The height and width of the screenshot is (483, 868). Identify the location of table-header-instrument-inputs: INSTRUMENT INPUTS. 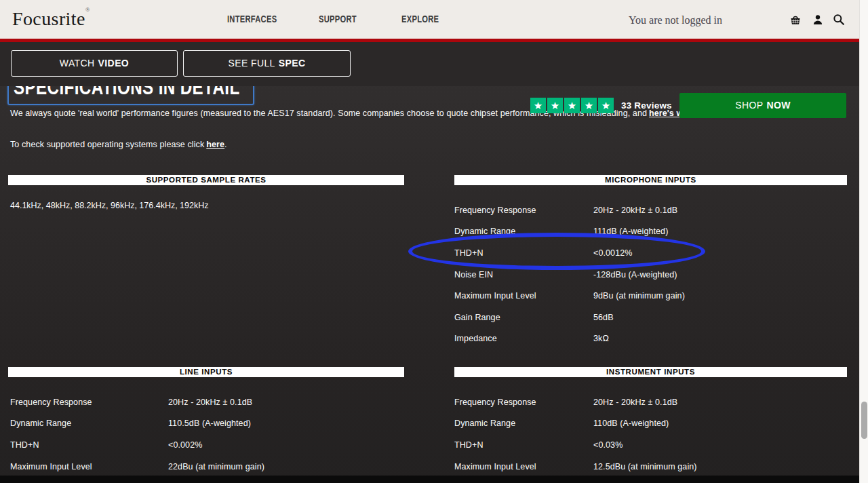
(651, 372).